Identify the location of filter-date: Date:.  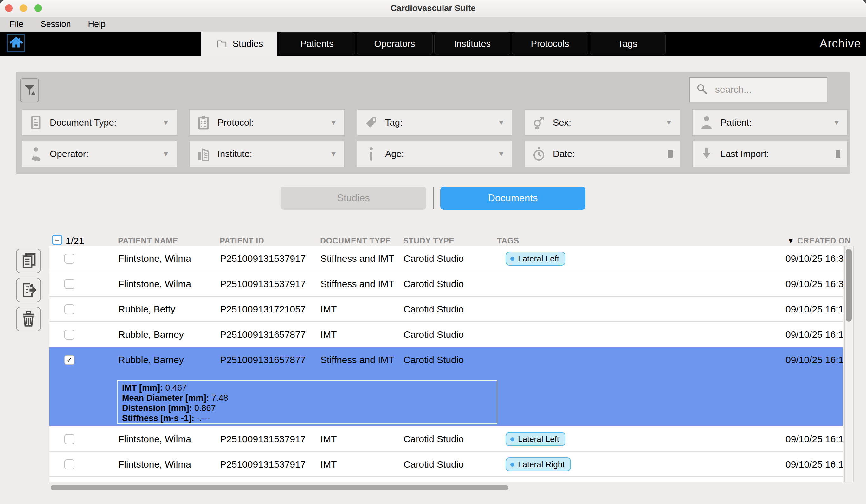
(602, 154).